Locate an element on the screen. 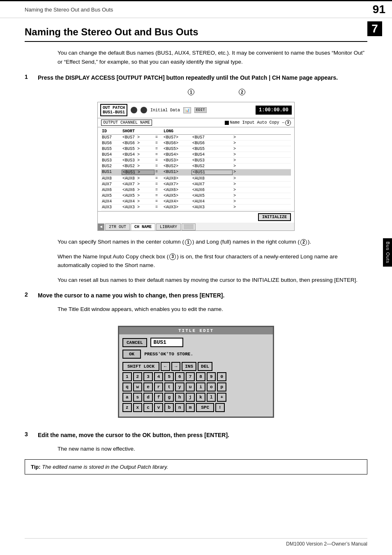 The width and height of the screenshot is (392, 555). table-row-highlighted: BUS1<BUS1 >=<BUS1><BUS1> is located at coordinates (196, 173).